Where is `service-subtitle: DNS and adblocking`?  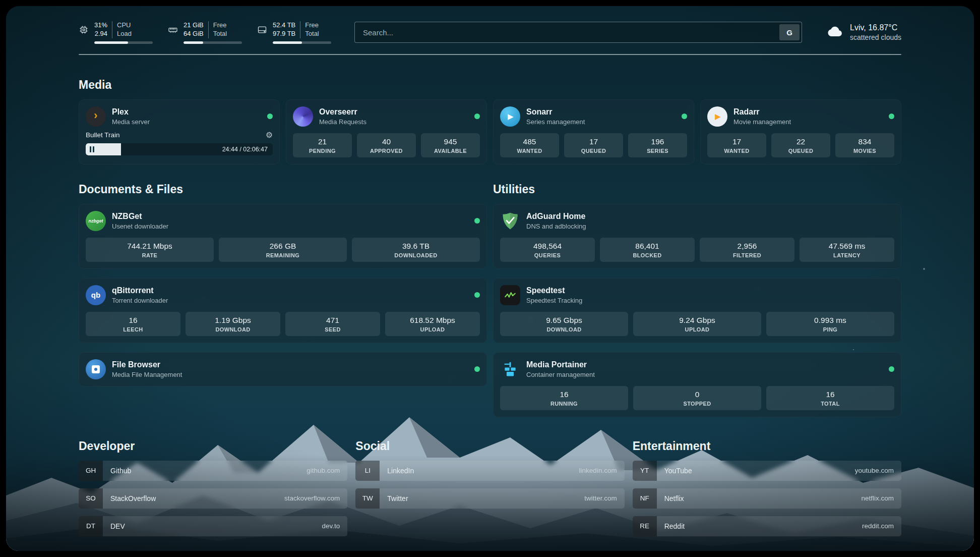 service-subtitle: DNS and adblocking is located at coordinates (710, 226).